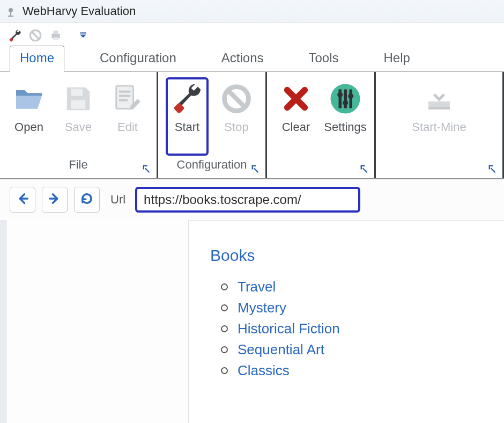 This screenshot has height=423, width=504. What do you see at coordinates (236, 116) in the screenshot?
I see `stop-button: Stop` at bounding box center [236, 116].